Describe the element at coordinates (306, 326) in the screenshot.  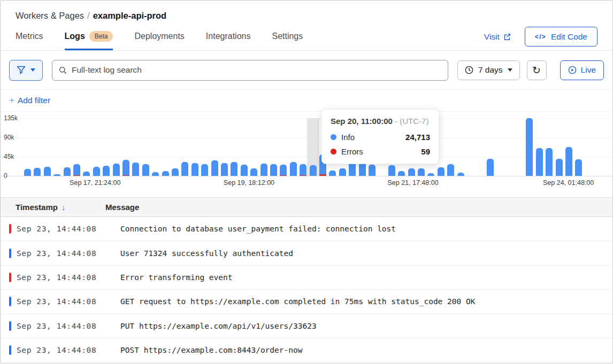
I see `table-row: Sep 23, 14:44:08 PUT https://example.com…` at that location.